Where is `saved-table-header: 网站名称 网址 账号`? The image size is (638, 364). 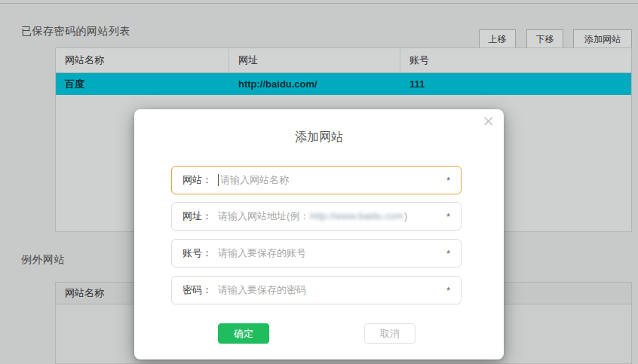 saved-table-header: 网站名称 网址 账号 is located at coordinates (344, 60).